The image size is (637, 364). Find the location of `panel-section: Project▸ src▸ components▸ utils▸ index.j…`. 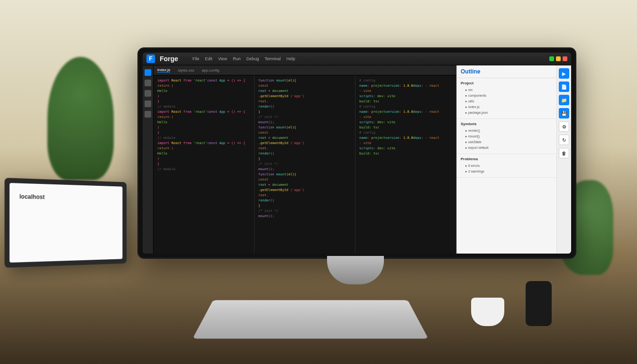

panel-section: Project▸ src▸ components▸ utils▸ index.j… is located at coordinates (507, 99).